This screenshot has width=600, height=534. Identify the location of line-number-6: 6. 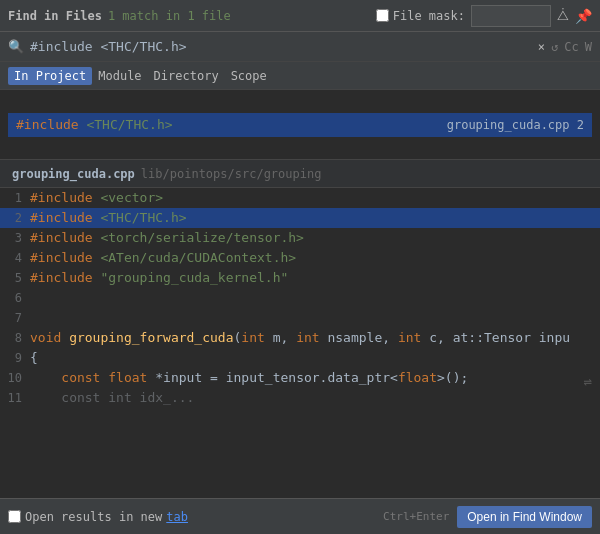
(15, 298).